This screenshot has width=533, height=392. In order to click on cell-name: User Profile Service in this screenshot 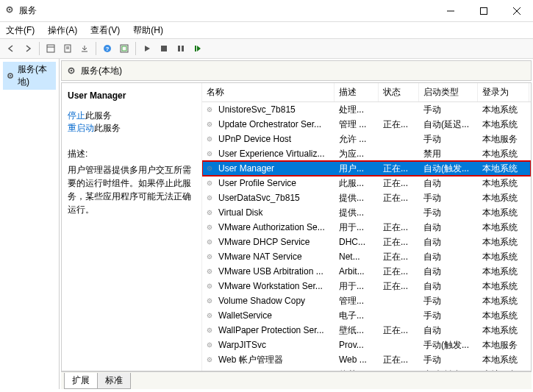, I will do `click(276, 183)`.